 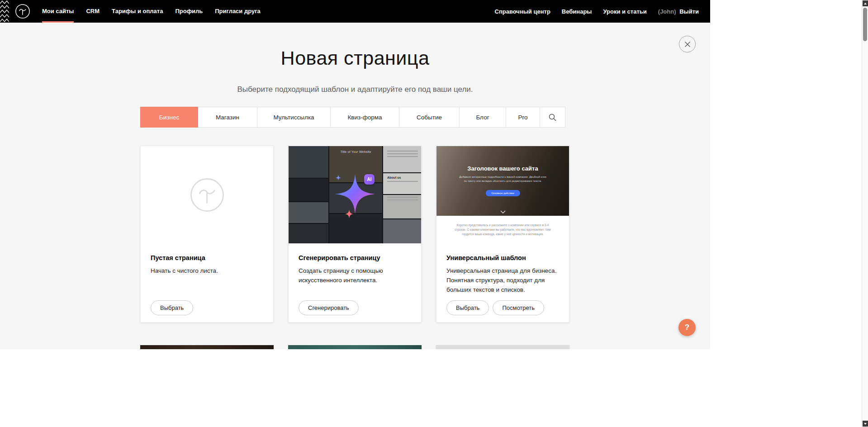 What do you see at coordinates (468, 308) in the screenshot?
I see `select-template-button: Выбрать` at bounding box center [468, 308].